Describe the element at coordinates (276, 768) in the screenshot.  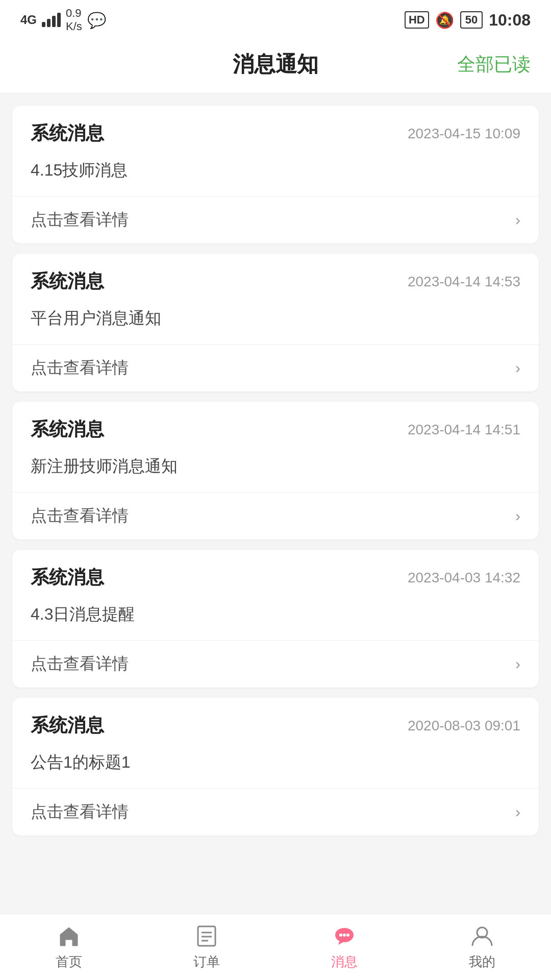
I see `card-body-5: 公告1的标题1` at that location.